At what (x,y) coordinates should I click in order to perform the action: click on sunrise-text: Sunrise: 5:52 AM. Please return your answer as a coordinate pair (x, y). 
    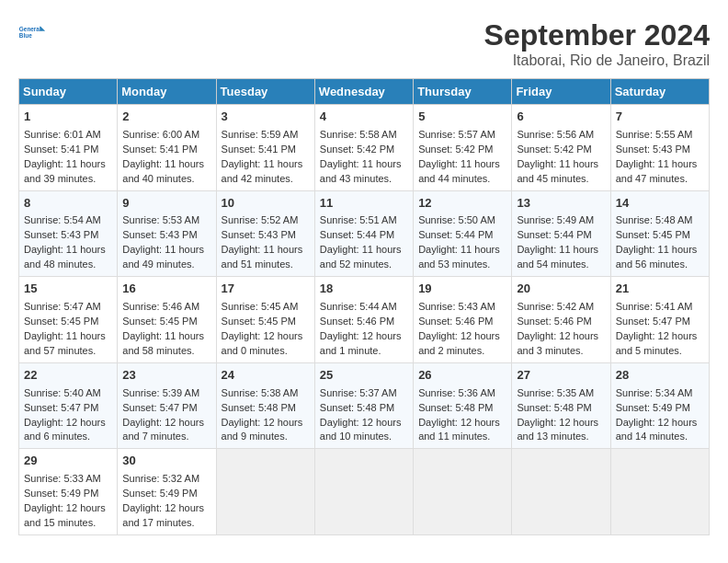
    Looking at the image, I should click on (260, 220).